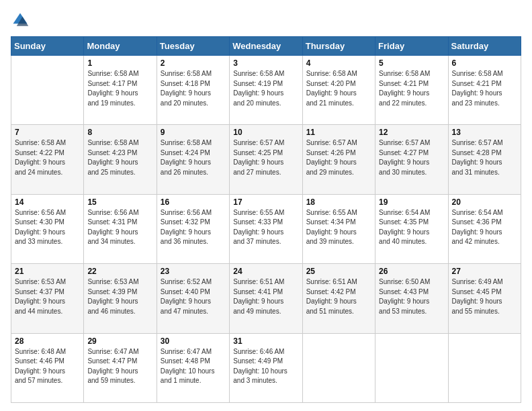 The width and height of the screenshot is (532, 411). I want to click on day-number: 29, so click(120, 341).